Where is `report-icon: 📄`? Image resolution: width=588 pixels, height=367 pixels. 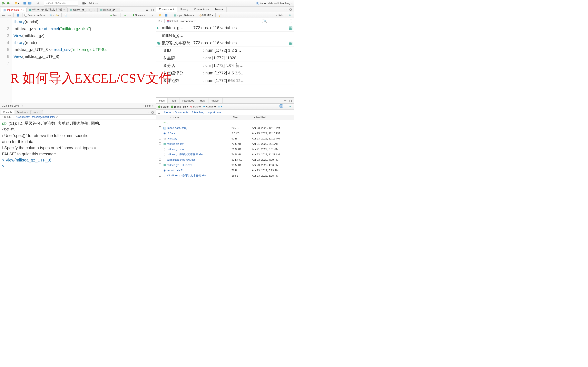
report-icon: 📄 is located at coordinates (66, 15).